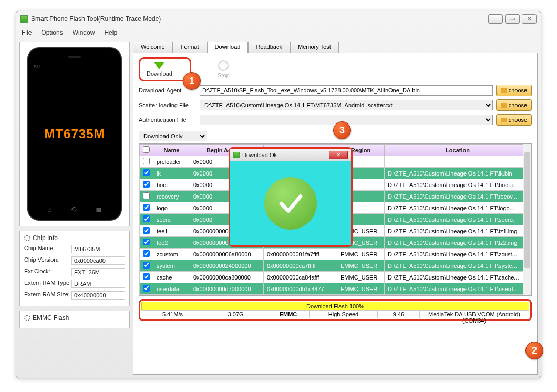 The width and height of the screenshot is (557, 392). What do you see at coordinates (512, 19) in the screenshot?
I see `window-controls: — ▭ ✕` at bounding box center [512, 19].